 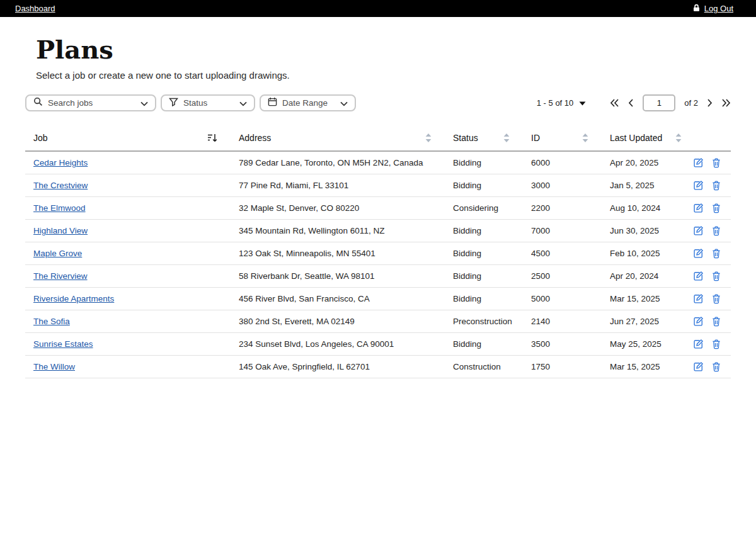 What do you see at coordinates (272, 103) in the screenshot?
I see `calendar-icon` at bounding box center [272, 103].